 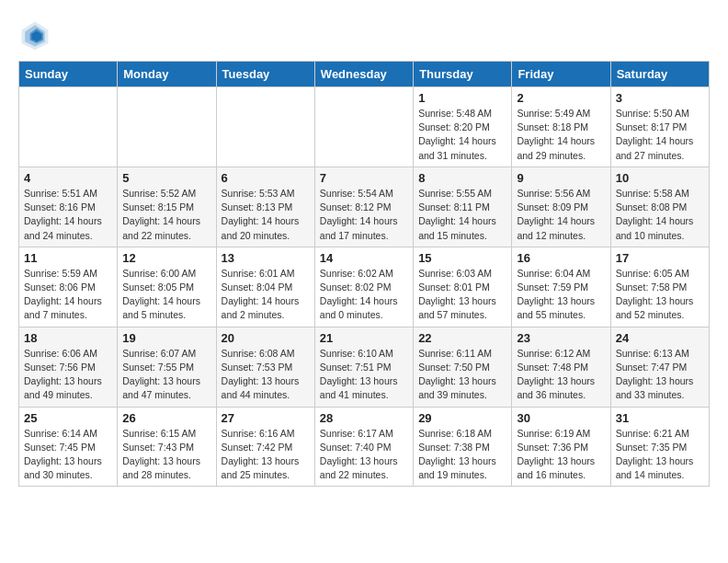 What do you see at coordinates (167, 287) in the screenshot?
I see `calendar-cell: 12Sunrise: 6:00 AM Sunset: 8:05 PM Dayli…` at bounding box center [167, 287].